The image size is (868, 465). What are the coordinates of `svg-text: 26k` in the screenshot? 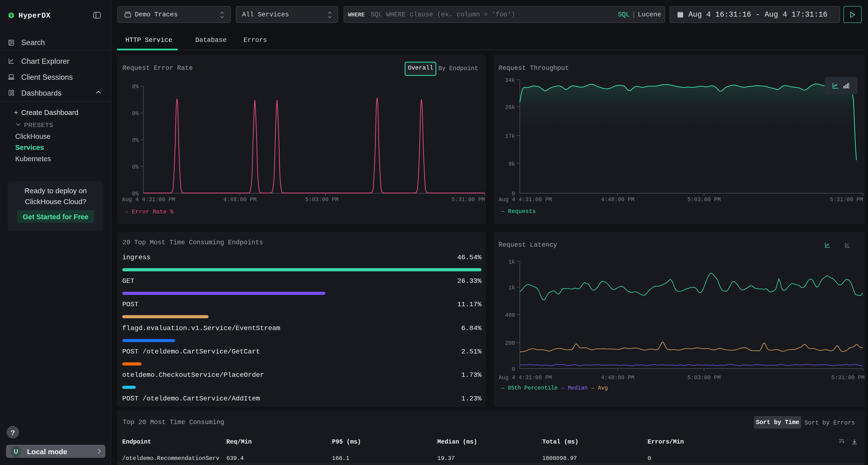 It's located at (510, 107).